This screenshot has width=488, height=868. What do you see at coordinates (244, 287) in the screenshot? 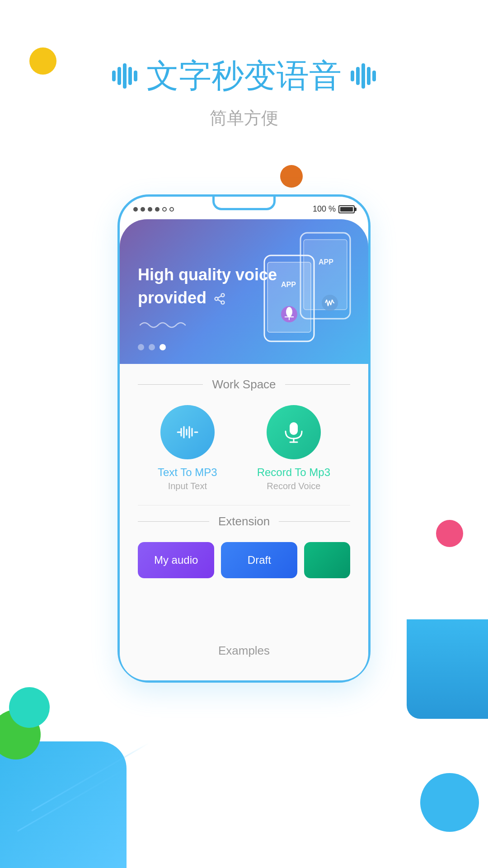
I see `banner-title: High quality voice provided` at bounding box center [244, 287].